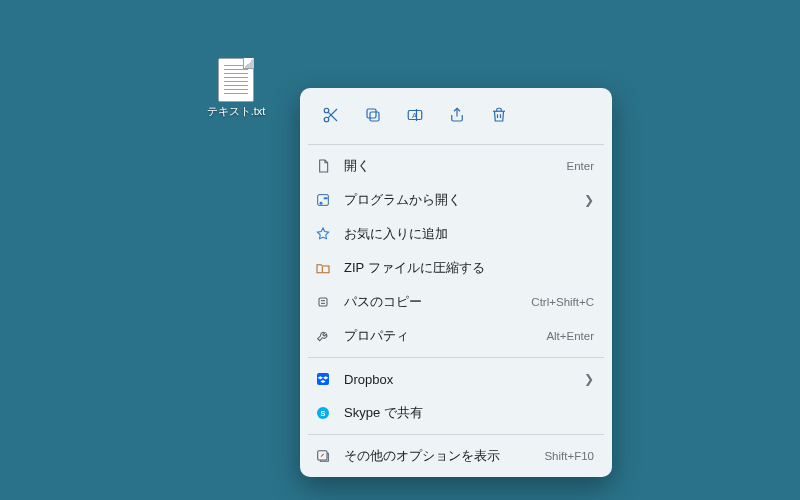 The height and width of the screenshot is (500, 800). What do you see at coordinates (323, 166) in the screenshot?
I see `document-icon` at bounding box center [323, 166].